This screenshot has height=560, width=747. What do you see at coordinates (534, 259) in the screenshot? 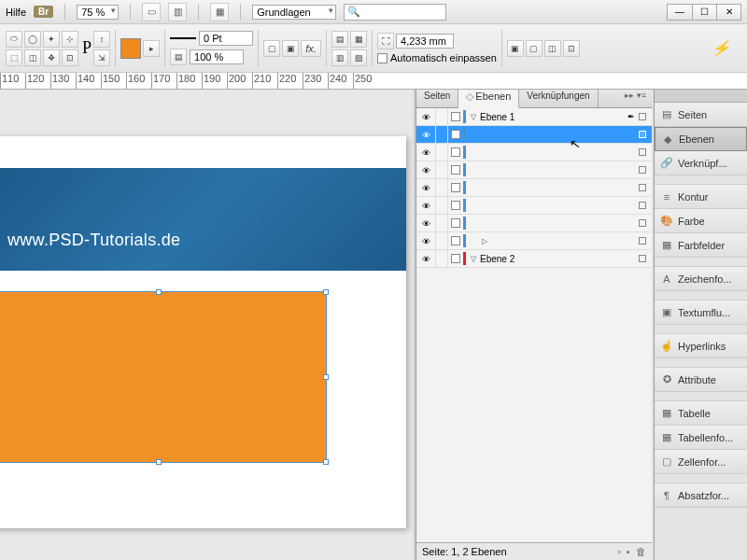
I see `layer-row: ▽ Ebene 2` at bounding box center [534, 259].